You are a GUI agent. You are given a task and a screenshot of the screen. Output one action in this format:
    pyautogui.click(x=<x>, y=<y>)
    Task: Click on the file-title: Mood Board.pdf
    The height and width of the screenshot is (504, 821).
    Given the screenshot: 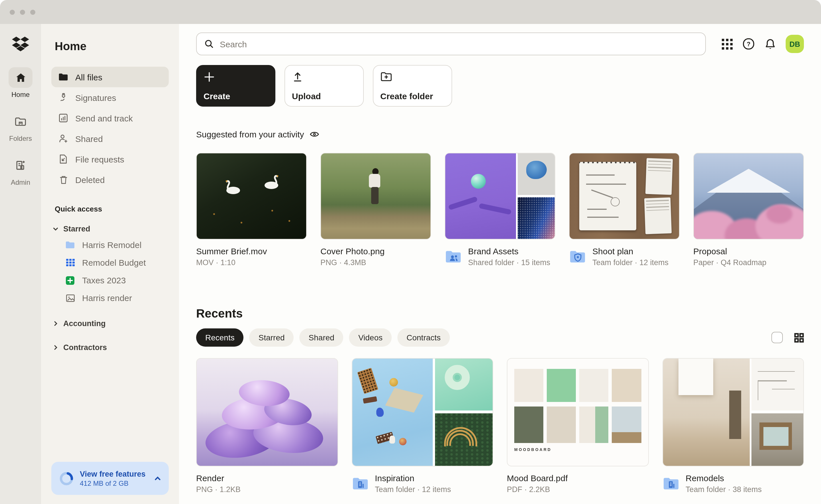 What is the action you would take?
    pyautogui.click(x=537, y=478)
    